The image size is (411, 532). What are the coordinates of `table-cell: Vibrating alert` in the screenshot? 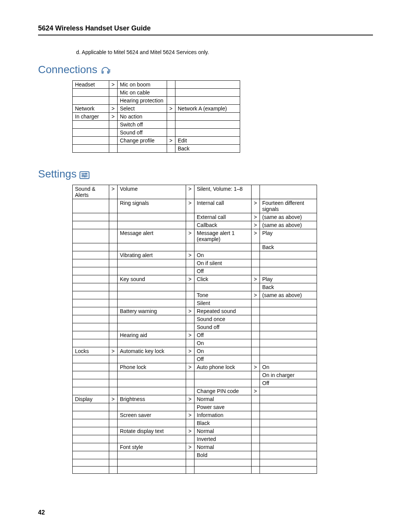 It's located at (152, 255).